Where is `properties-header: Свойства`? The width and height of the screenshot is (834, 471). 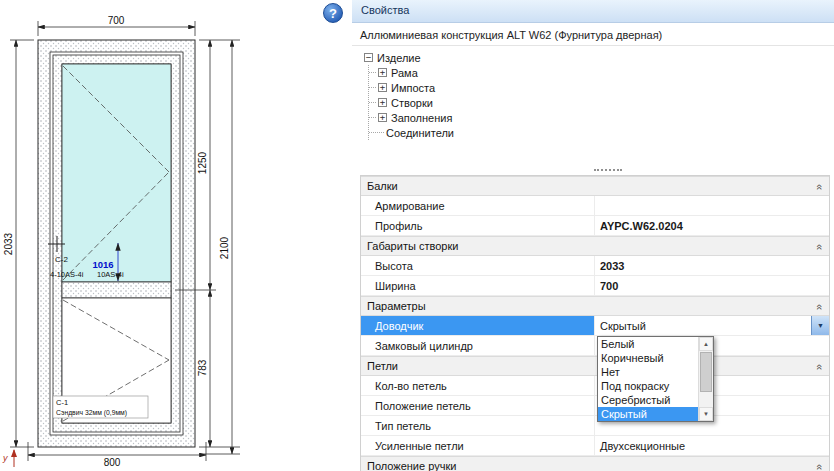 properties-header: Свойства is located at coordinates (593, 12).